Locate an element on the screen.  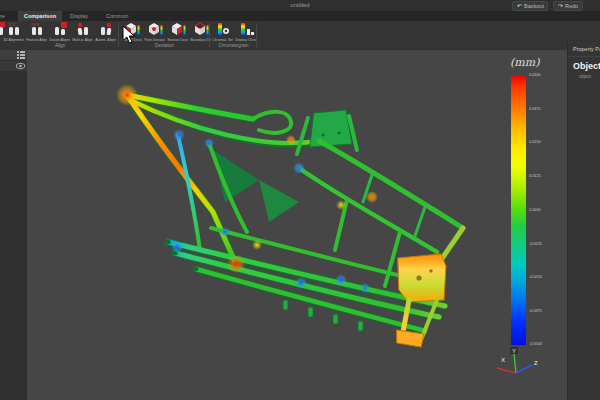
rear-bracket-plate is located at coordinates (331, 128).